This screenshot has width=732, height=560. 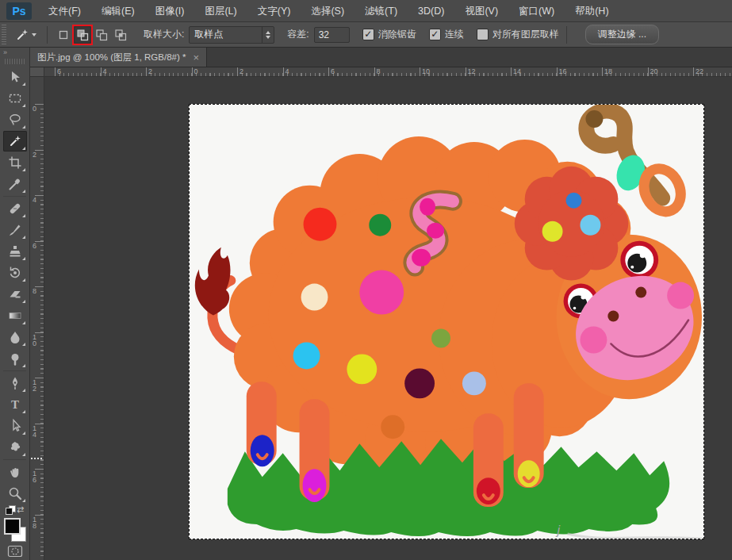 What do you see at coordinates (15, 426) in the screenshot?
I see `direct-selection-tool-icon` at bounding box center [15, 426].